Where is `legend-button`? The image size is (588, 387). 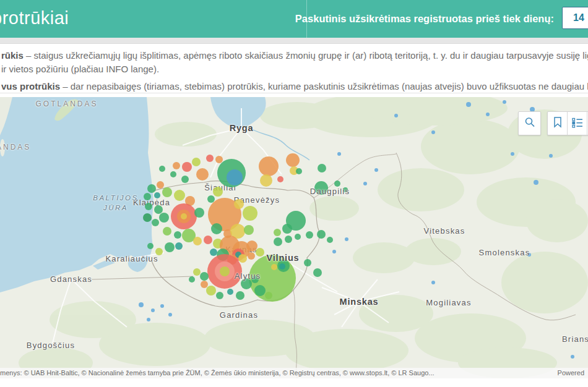 legend-button is located at coordinates (577, 124).